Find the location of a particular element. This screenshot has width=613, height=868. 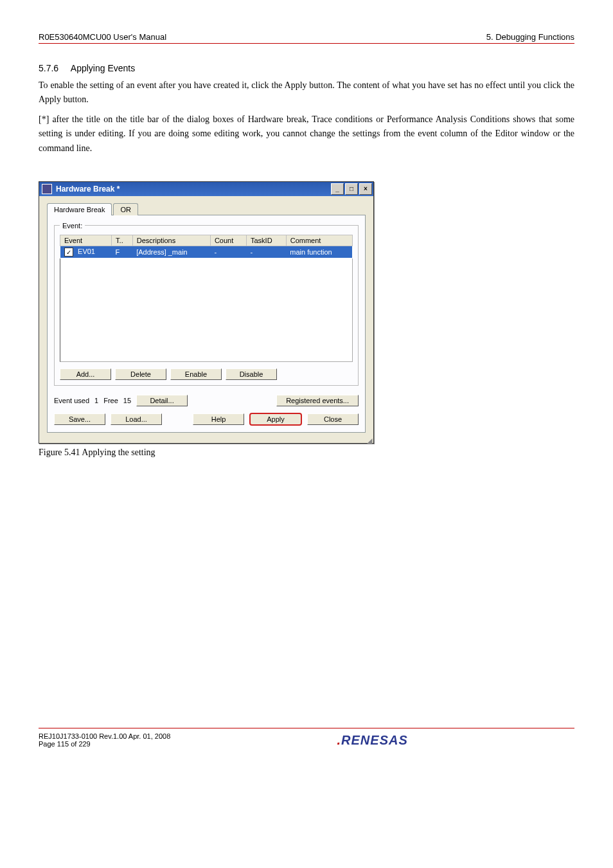

minimize-button: _ is located at coordinates (337, 189).